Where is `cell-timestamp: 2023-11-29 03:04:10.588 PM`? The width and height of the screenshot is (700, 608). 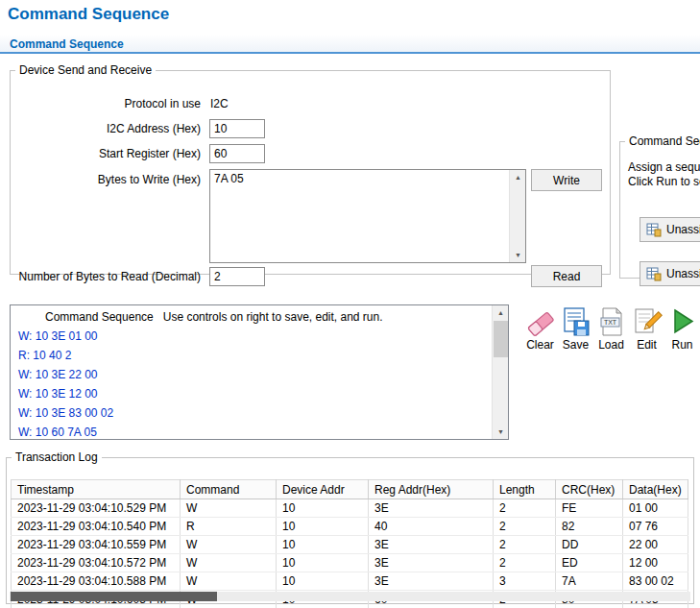 cell-timestamp: 2023-11-29 03:04:10.588 PM is located at coordinates (96, 582).